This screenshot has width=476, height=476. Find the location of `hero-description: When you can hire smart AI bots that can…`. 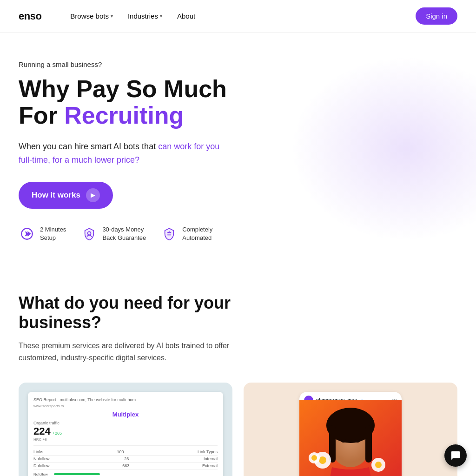

hero-description: When you can hire smart AI bots that can… is located at coordinates (121, 153).